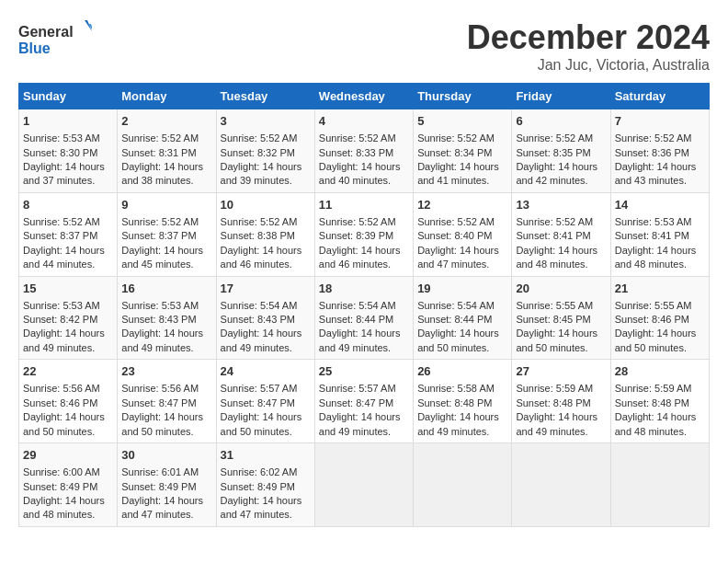 The width and height of the screenshot is (728, 563). Describe the element at coordinates (167, 151) in the screenshot. I see `calendar-cell: 2Sunrise: 5:52 AMSunset: 8:31 PMDaylight…` at that location.